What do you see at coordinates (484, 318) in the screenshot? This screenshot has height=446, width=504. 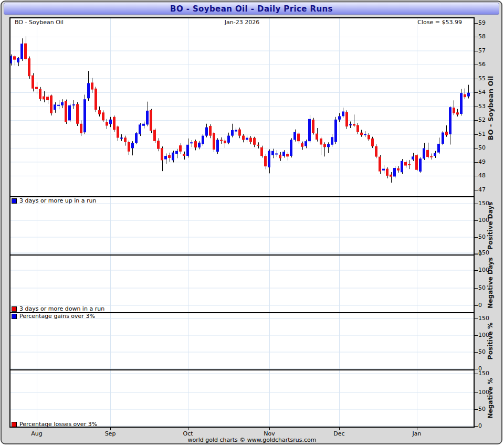 I see `positive-pct-tick-label: 150` at bounding box center [484, 318].